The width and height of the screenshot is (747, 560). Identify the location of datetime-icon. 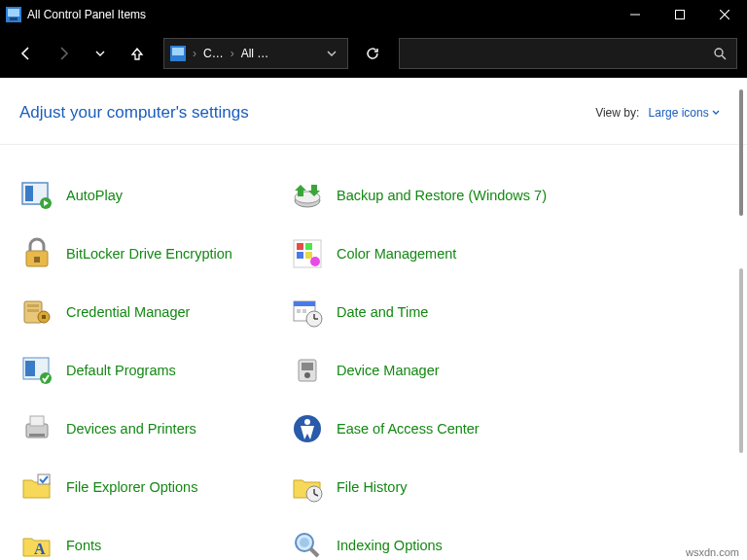
(307, 312).